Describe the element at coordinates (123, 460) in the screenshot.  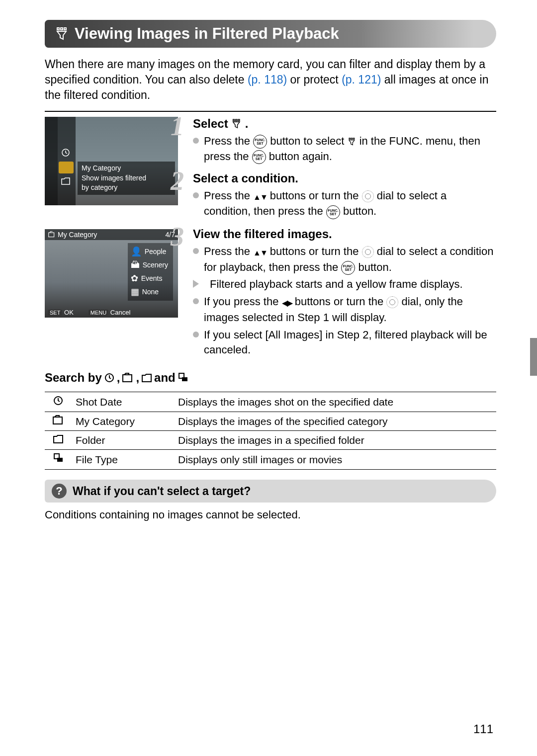
I see `row-name: File Type` at that location.